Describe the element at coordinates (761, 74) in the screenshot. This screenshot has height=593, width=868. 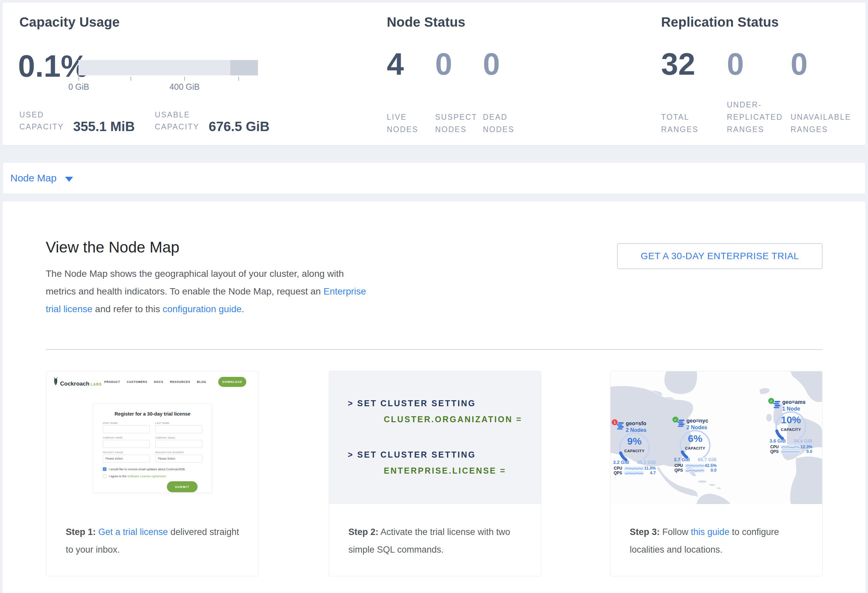
I see `replication-status-panel: Replication Status 32 TOTAL RANGES 0 UND…` at that location.